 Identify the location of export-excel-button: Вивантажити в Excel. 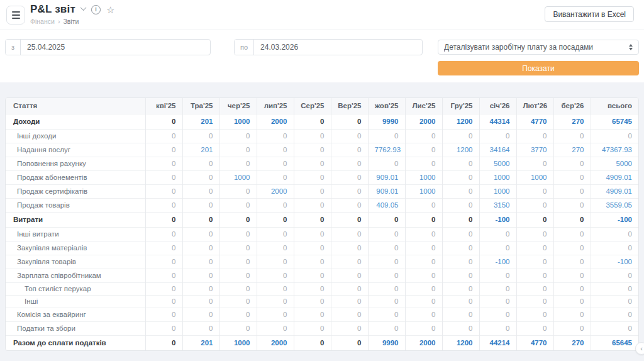
(589, 14).